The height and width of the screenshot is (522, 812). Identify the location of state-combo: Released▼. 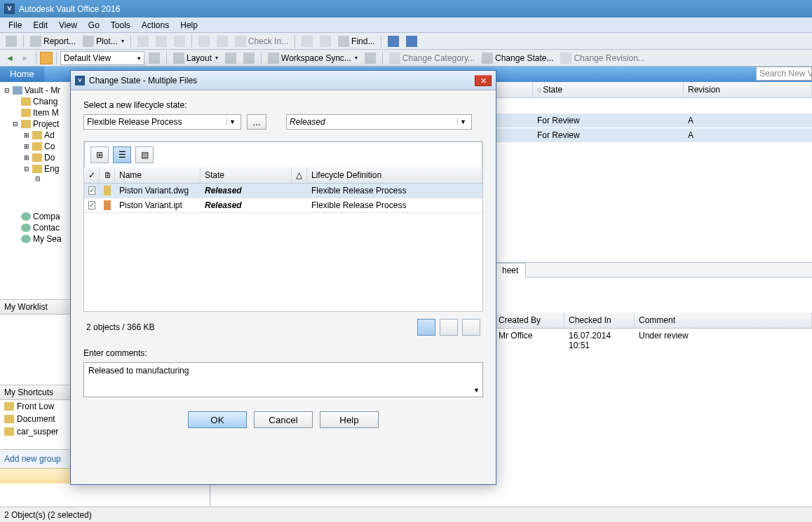
(379, 122).